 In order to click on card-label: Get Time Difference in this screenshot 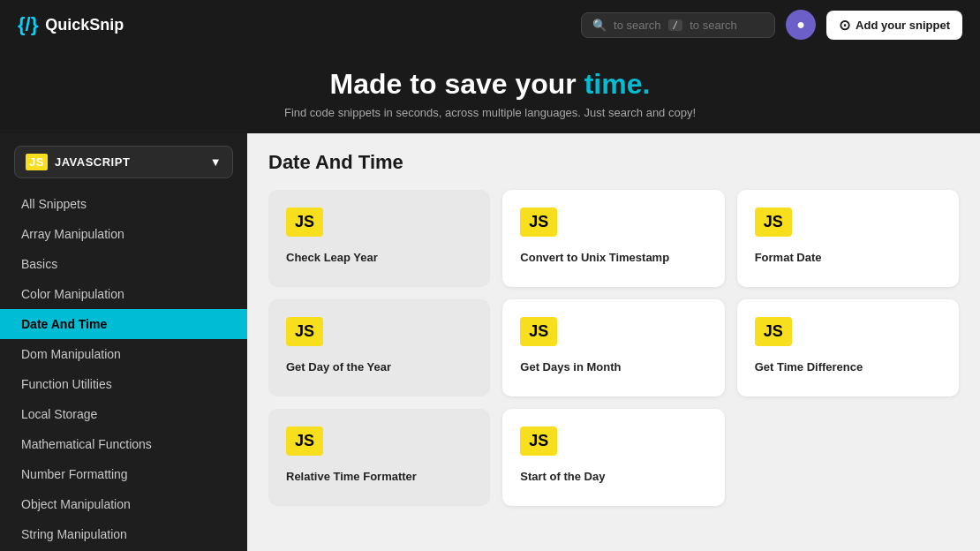, I will do `click(809, 367)`.